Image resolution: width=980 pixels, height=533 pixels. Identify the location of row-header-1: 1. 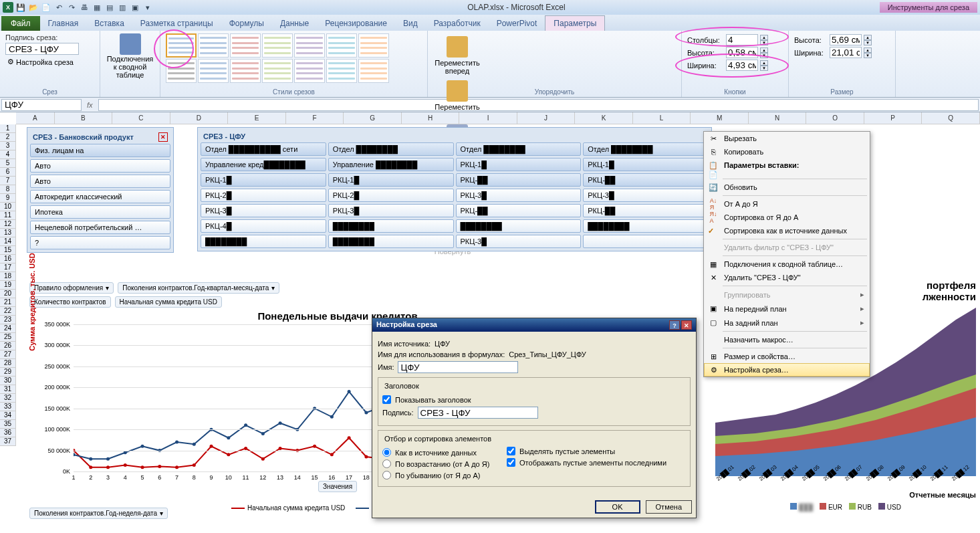
(8, 128).